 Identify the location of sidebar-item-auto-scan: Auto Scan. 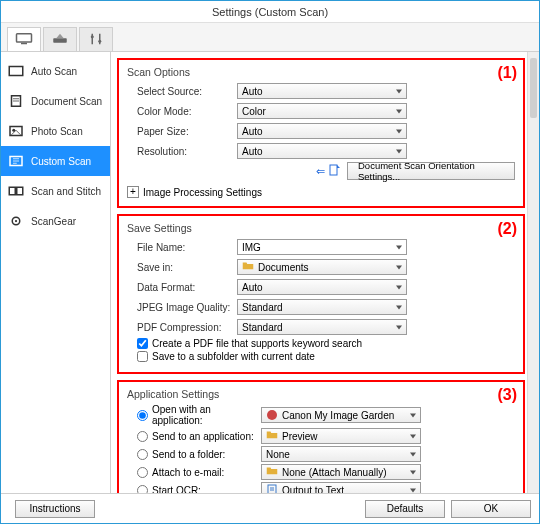
(56, 71).